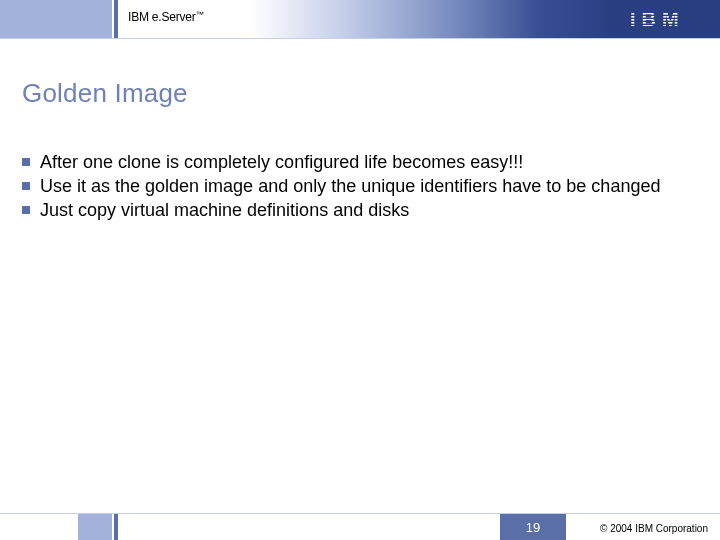 The image size is (720, 540). I want to click on ibm-logo-icon: IBM, so click(665, 19).